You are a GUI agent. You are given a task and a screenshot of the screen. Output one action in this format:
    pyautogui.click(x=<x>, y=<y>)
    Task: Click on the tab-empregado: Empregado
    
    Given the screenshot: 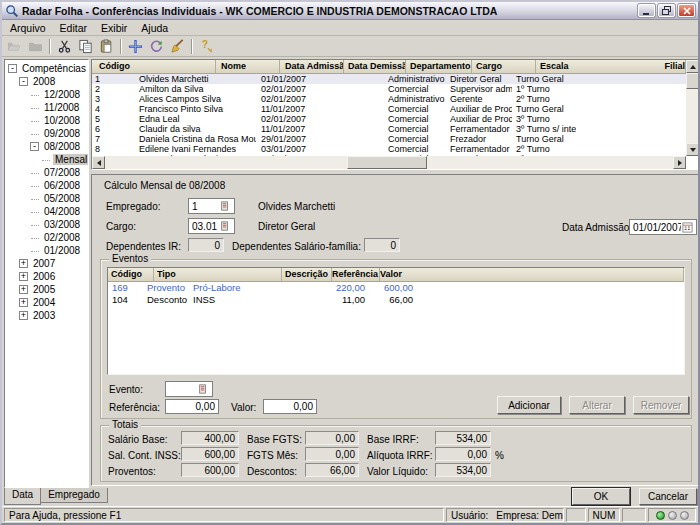 What is the action you would take?
    pyautogui.click(x=74, y=496)
    